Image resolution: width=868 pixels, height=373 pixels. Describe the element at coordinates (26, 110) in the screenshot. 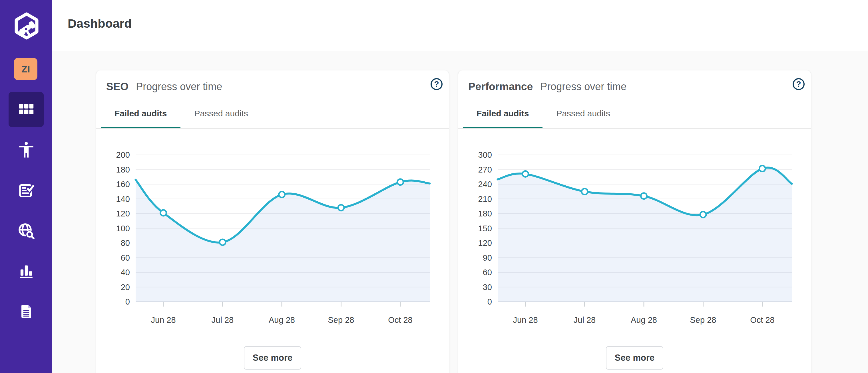

I see `sidebar-item-dashboard` at that location.